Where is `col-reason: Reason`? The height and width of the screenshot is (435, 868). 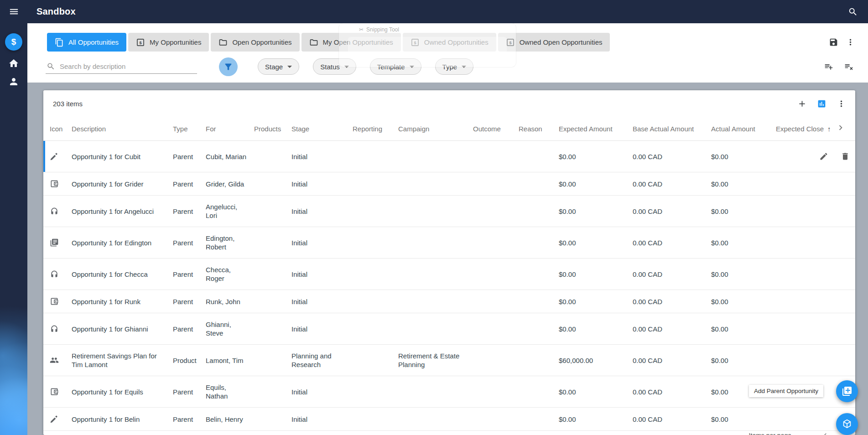 col-reason: Reason is located at coordinates (539, 129).